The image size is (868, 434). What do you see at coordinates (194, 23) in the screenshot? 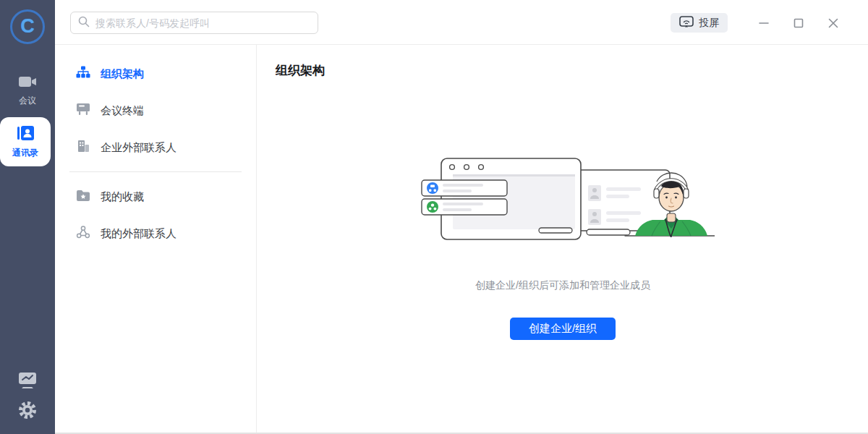
I see `search-box` at bounding box center [194, 23].